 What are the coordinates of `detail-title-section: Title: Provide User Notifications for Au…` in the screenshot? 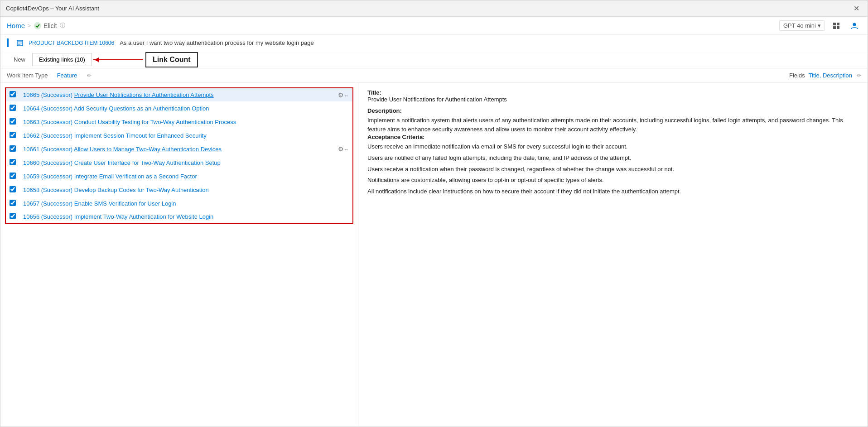 It's located at (613, 96).